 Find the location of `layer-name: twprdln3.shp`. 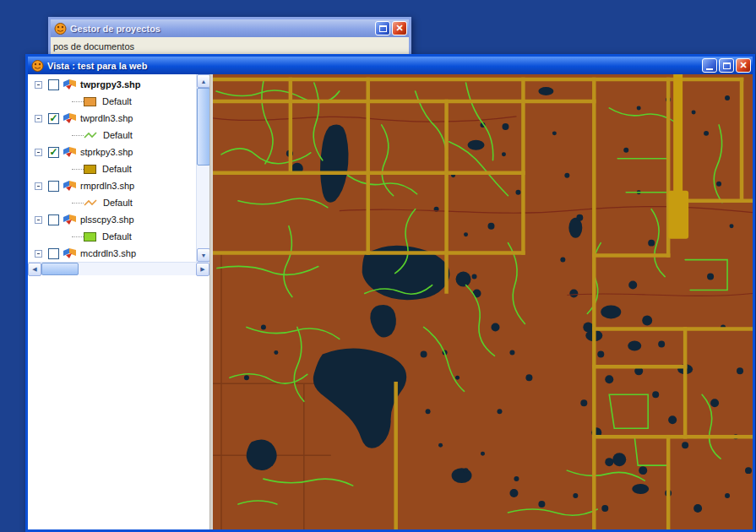

layer-name: twprdln3.shp is located at coordinates (106, 118).